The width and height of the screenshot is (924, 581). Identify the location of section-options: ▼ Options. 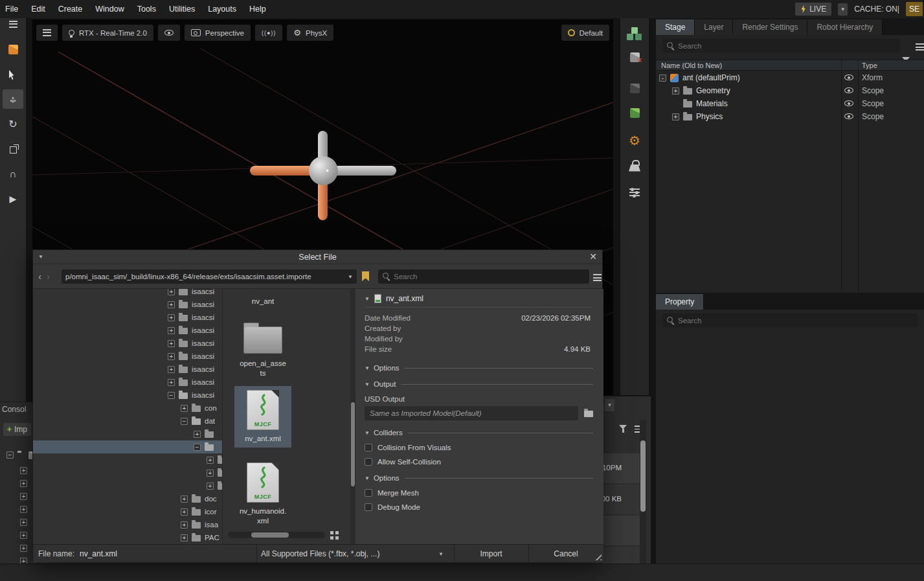
(479, 368).